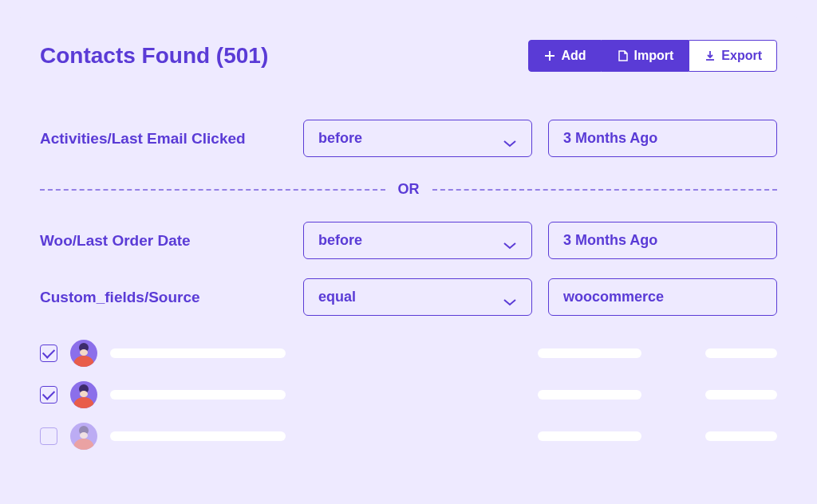 The height and width of the screenshot is (504, 817). I want to click on import-button: Import, so click(645, 56).